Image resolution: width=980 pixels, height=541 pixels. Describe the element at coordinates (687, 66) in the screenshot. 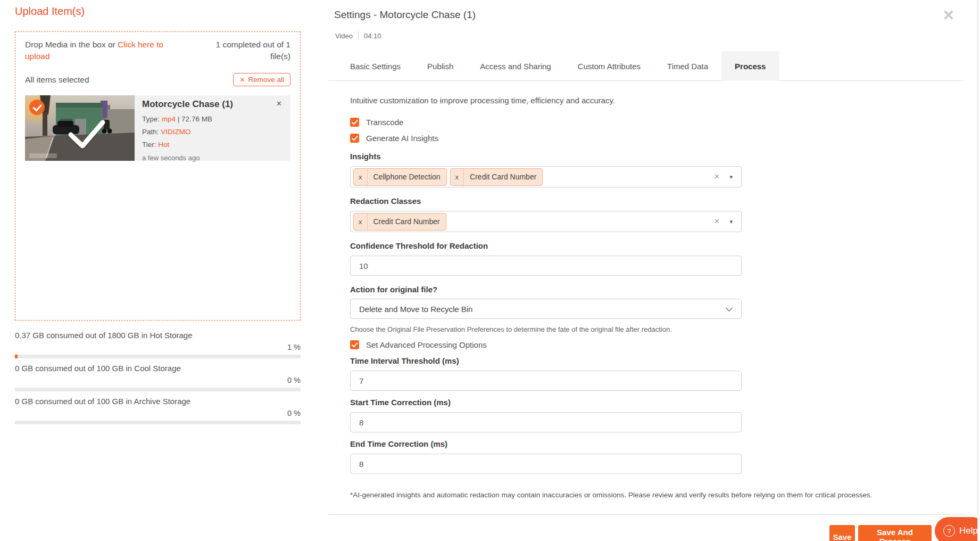

I see `tab-timed-data: Timed Data` at that location.